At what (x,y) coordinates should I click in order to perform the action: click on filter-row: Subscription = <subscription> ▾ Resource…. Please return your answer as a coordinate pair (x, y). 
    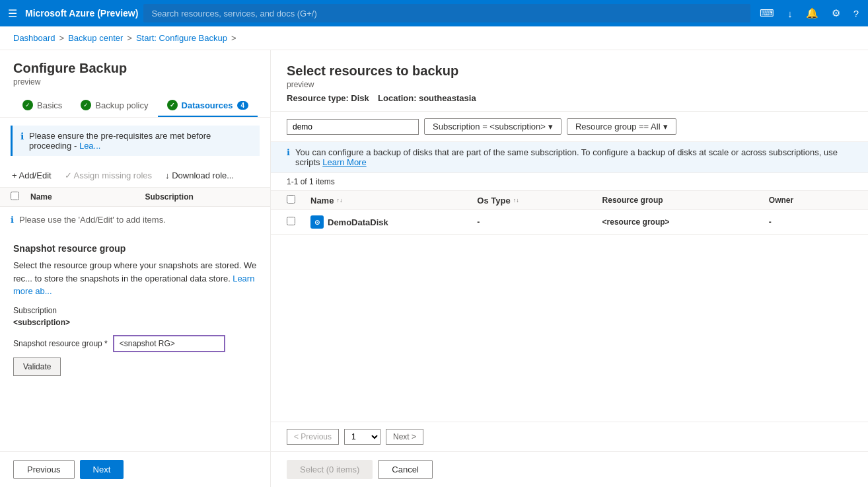
    Looking at the image, I should click on (569, 127).